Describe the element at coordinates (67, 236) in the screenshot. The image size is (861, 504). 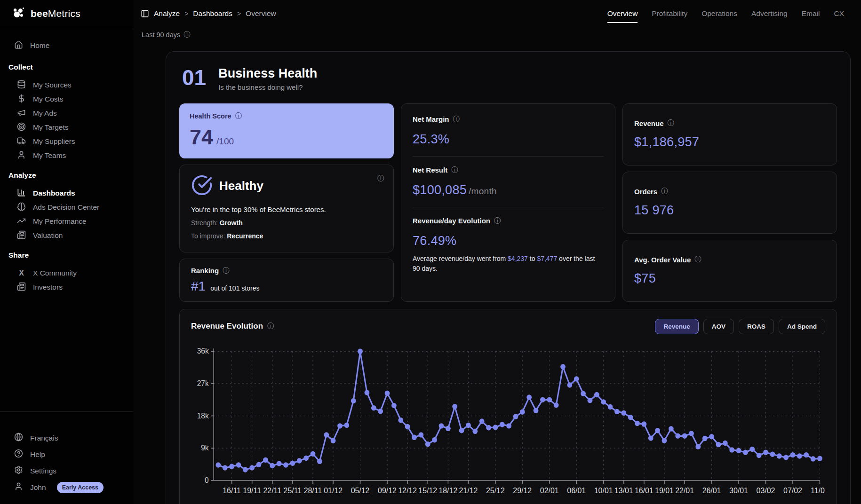
I see `sidebar-item-valuation: Valuation` at that location.